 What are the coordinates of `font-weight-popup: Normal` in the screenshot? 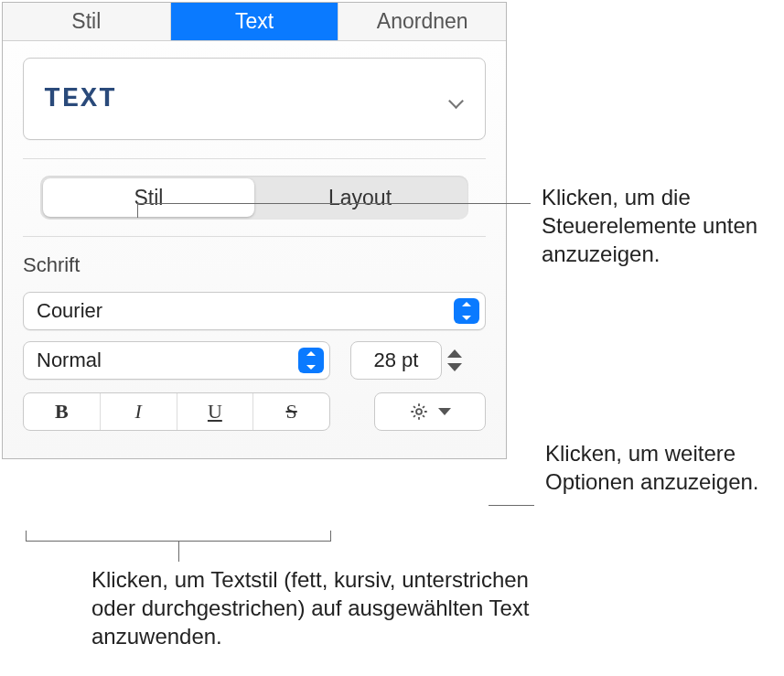 It's located at (177, 360).